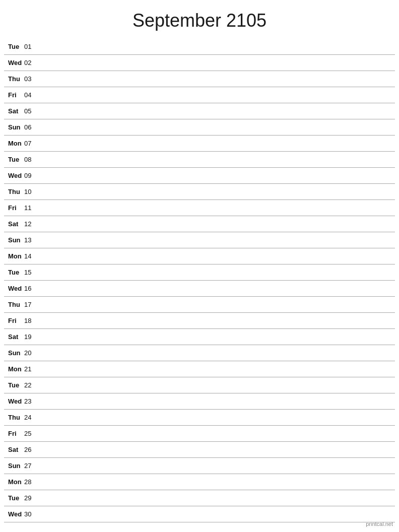  Describe the element at coordinates (200, 176) in the screenshot. I see `table-row: Wed09` at that location.